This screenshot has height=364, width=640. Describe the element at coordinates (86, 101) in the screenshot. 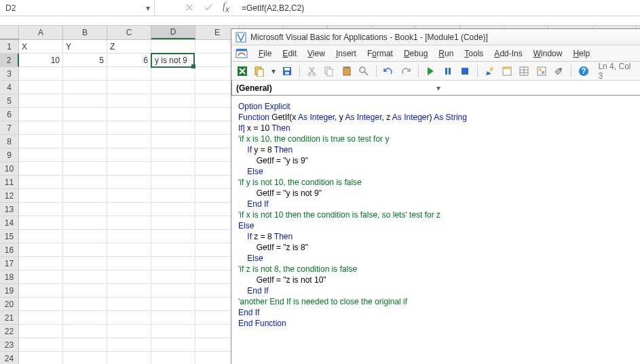

I see `cell-B5` at that location.